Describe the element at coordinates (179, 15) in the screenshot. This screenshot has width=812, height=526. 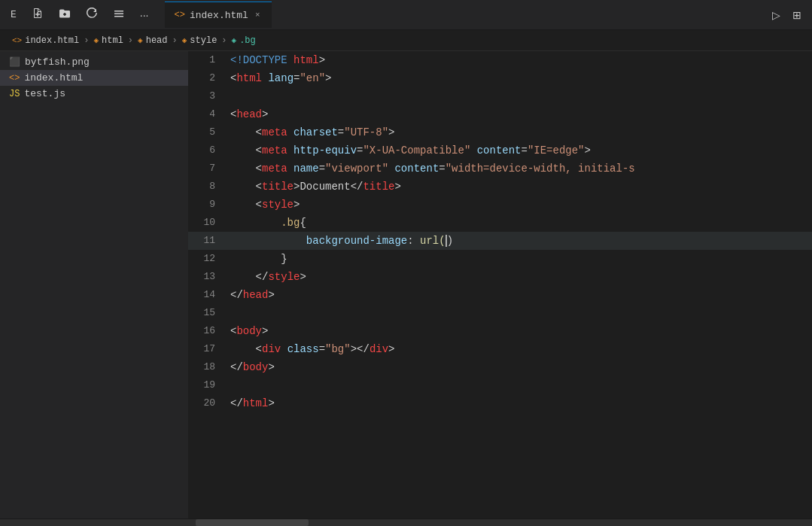
I see `tab-file-icon: <>` at that location.